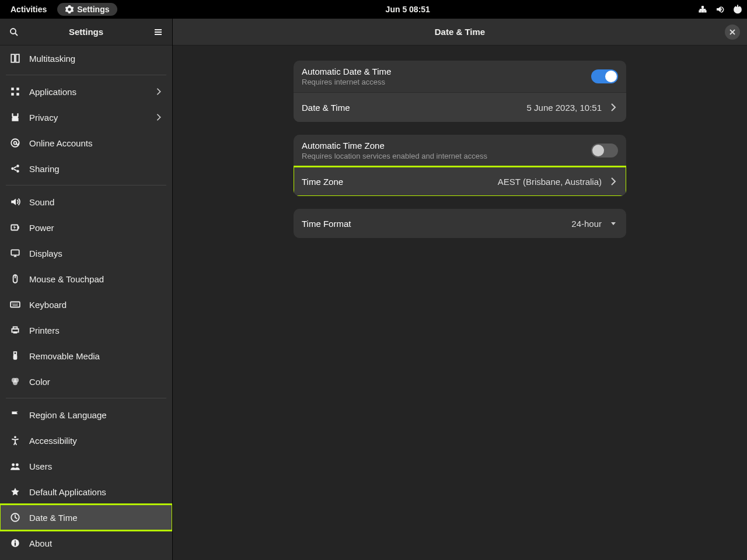 Image resolution: width=747 pixels, height=560 pixels. What do you see at coordinates (96, 544) in the screenshot?
I see `sidebar-item-label: About` at bounding box center [96, 544].